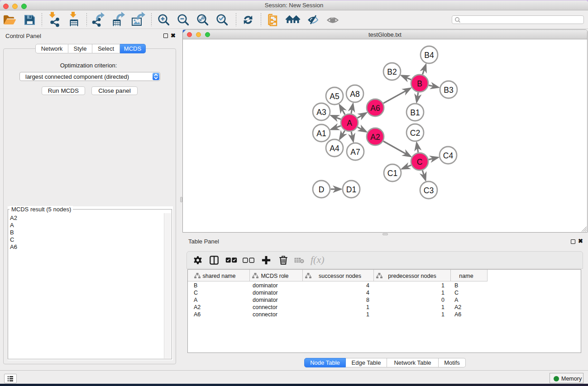  What do you see at coordinates (420, 162) in the screenshot?
I see `svg-text: C` at bounding box center [420, 162].